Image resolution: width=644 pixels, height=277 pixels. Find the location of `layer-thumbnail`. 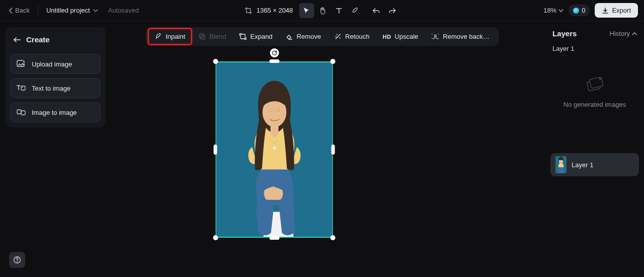

layer-thumbnail is located at coordinates (561, 165).